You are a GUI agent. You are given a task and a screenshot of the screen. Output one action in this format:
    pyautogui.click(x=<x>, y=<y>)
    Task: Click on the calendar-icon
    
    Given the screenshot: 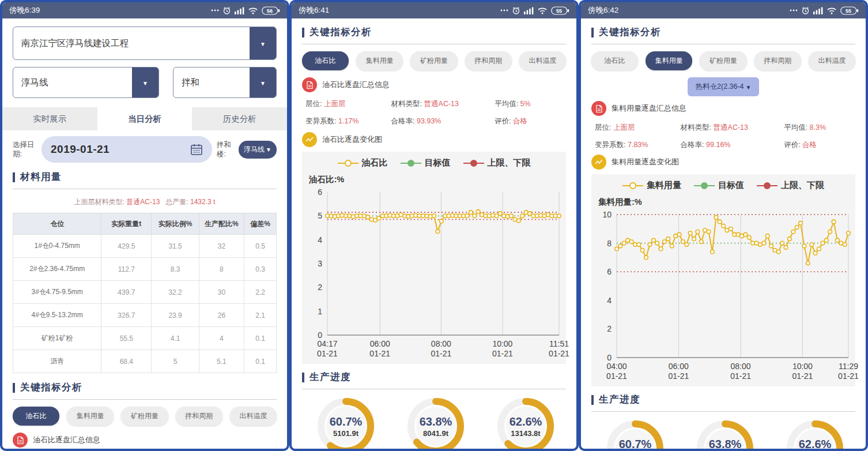 What is the action you would take?
    pyautogui.click(x=197, y=149)
    